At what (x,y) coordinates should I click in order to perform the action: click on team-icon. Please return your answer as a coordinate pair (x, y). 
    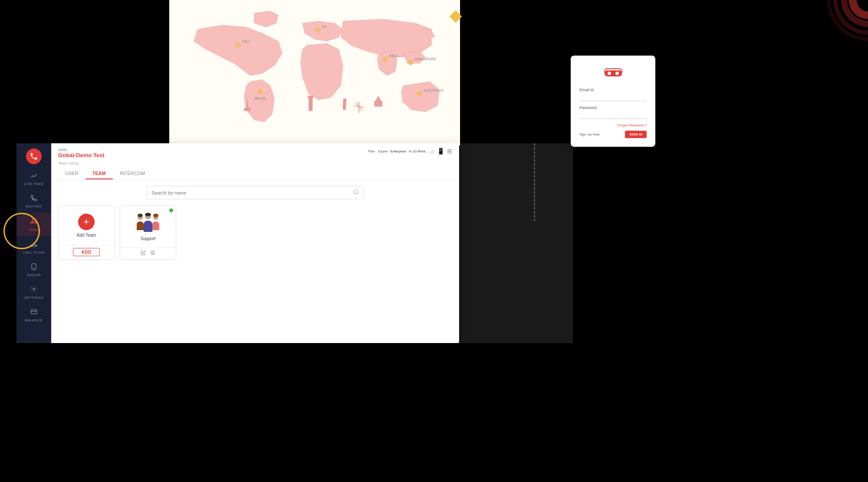
    Looking at the image, I should click on (34, 222).